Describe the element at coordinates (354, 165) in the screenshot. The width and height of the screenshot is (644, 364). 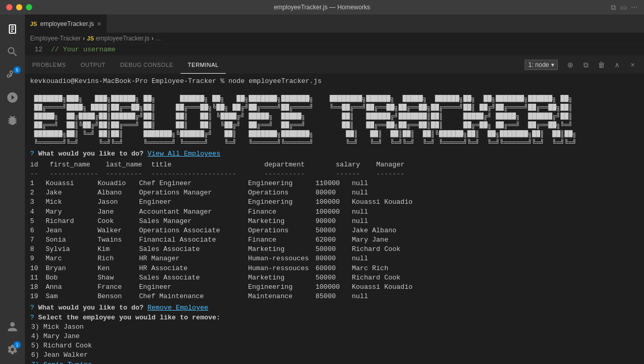
I see `th-salary: salary` at that location.